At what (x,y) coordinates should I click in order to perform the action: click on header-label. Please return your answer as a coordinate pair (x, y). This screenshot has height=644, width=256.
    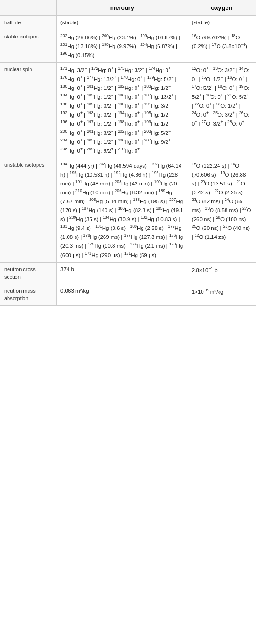
    Looking at the image, I should click on (29, 8).